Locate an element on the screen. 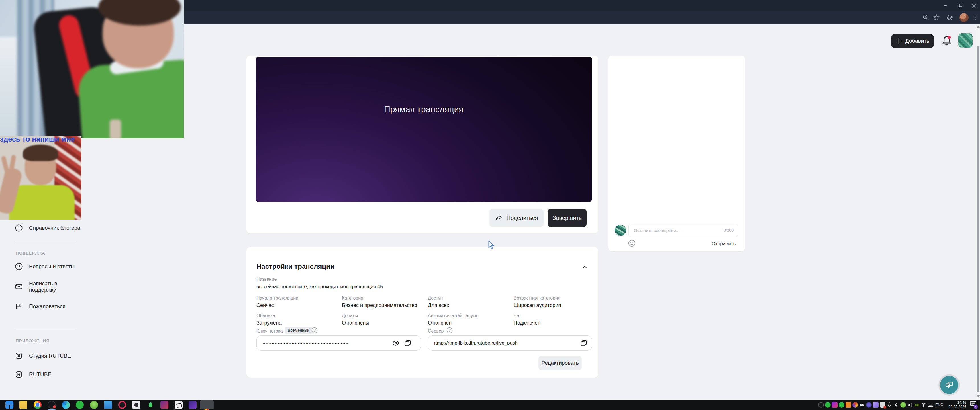  tray-mouse-icon is located at coordinates (883, 405).